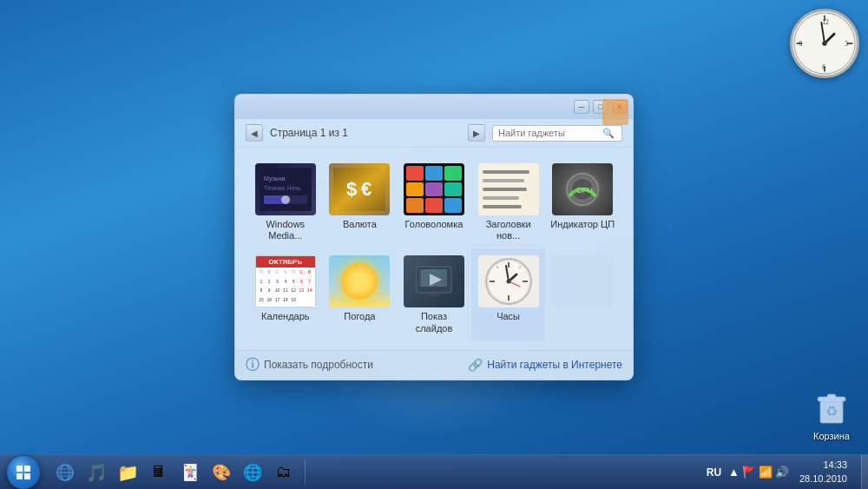 The height and width of the screenshot is (489, 868). What do you see at coordinates (832, 436) in the screenshot?
I see `recycle-bin-label: Корзина` at bounding box center [832, 436].